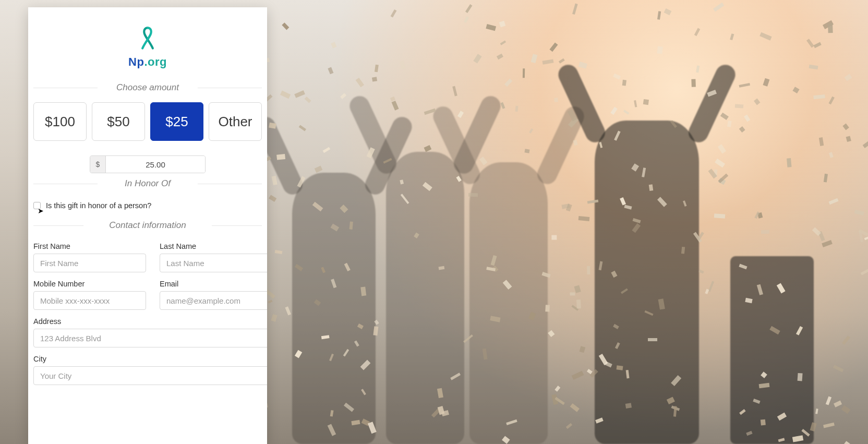  Describe the element at coordinates (60, 122) in the screenshot. I see `amount-option-100: $100` at that location.